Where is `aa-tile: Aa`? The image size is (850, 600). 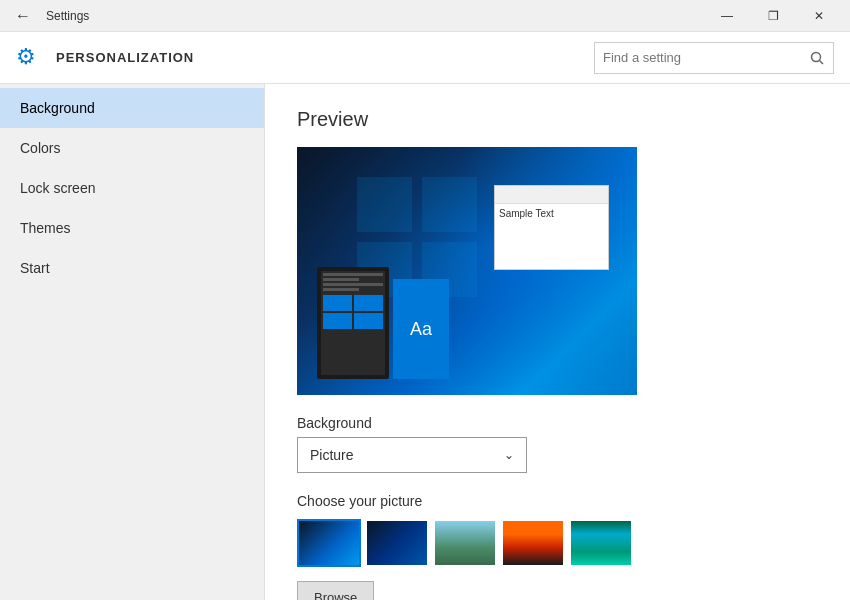 aa-tile: Aa is located at coordinates (421, 329).